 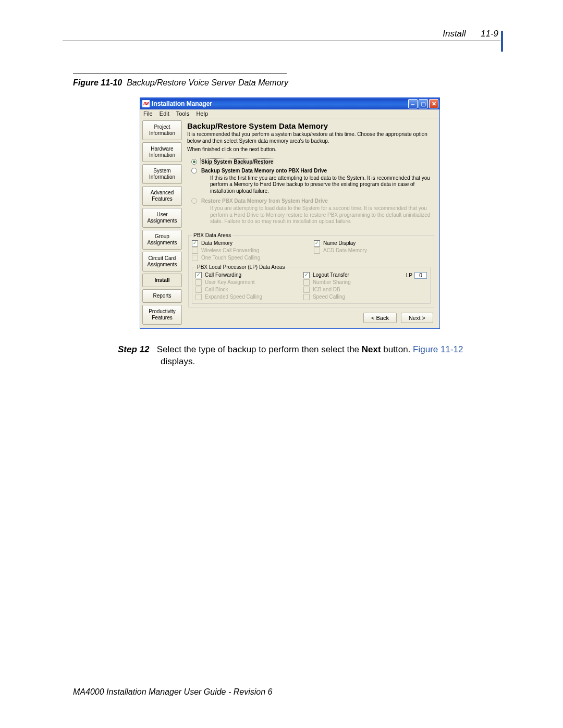 I want to click on sidebar-hardware-information: Hardware Information, so click(x=162, y=152).